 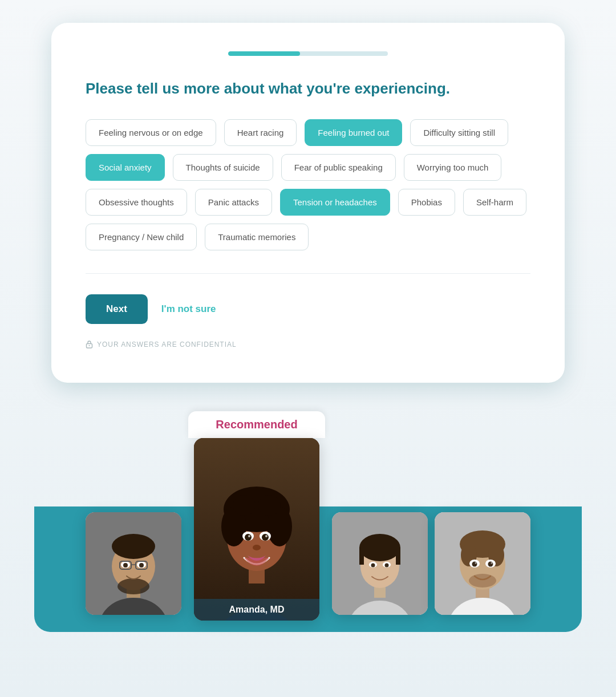 I want to click on chip-fear_public_speaking: Fear of public speaking, so click(x=339, y=168).